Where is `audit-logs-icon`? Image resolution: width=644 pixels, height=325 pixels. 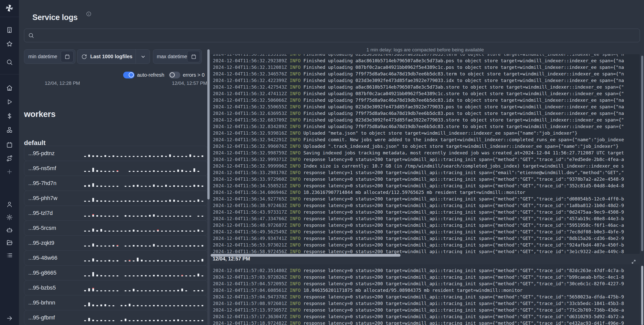 audit-logs-icon is located at coordinates (10, 255).